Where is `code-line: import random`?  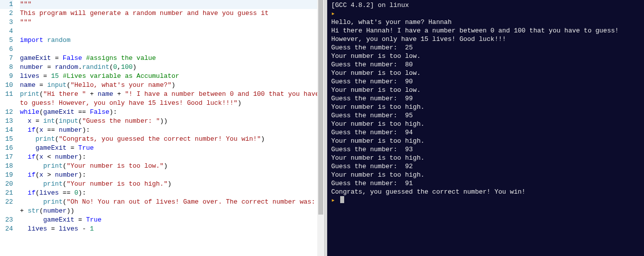
code-line: import random is located at coordinates (172, 40).